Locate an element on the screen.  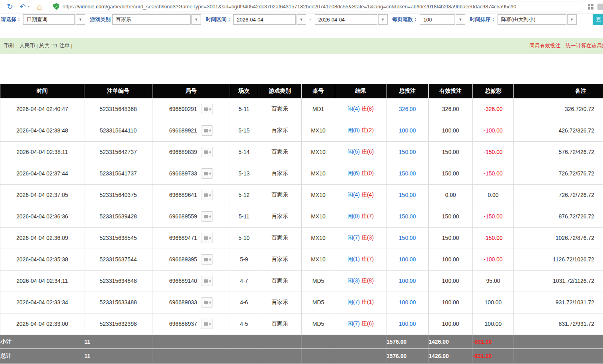
cell-payout: -150.00 is located at coordinates (494, 173).